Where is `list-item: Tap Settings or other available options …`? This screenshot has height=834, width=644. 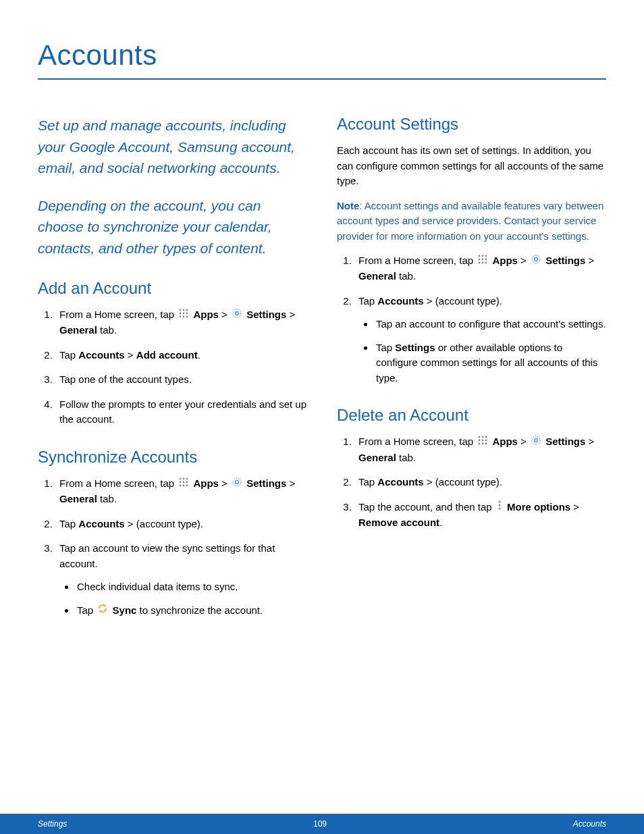
list-item: Tap Settings or other available options … is located at coordinates (490, 363).